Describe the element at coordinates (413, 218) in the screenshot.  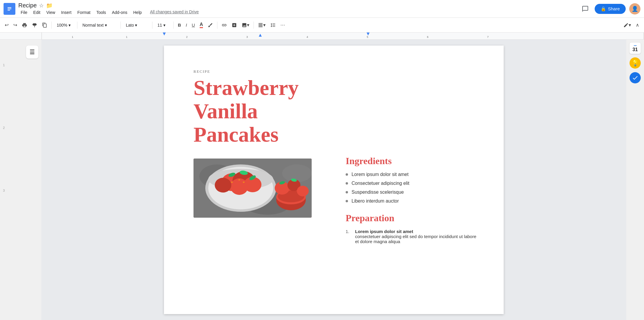
I see `preparation-heading: Preparation` at that location.